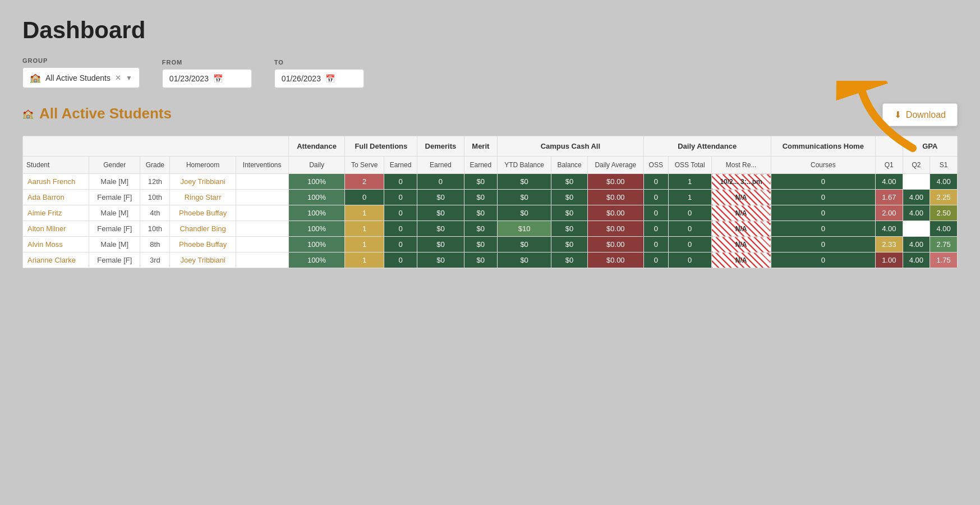 The image size is (980, 505). Describe the element at coordinates (56, 245) in the screenshot. I see `student-name: Alvin Moss` at that location.